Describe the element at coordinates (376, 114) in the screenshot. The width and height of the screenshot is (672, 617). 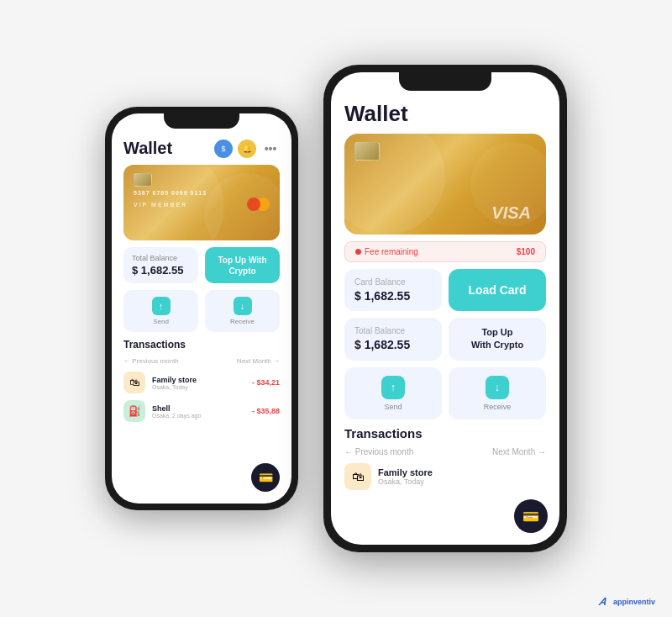
I see `right-wallet-title: Wallet` at that location.